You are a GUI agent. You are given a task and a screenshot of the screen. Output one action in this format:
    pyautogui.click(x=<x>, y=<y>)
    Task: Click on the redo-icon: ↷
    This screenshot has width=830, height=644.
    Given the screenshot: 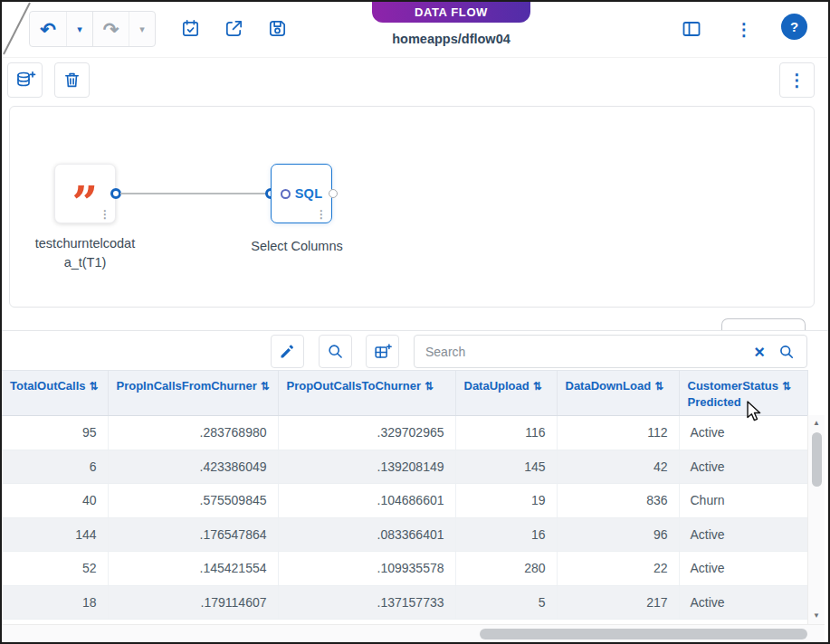 What is the action you would take?
    pyautogui.click(x=111, y=29)
    